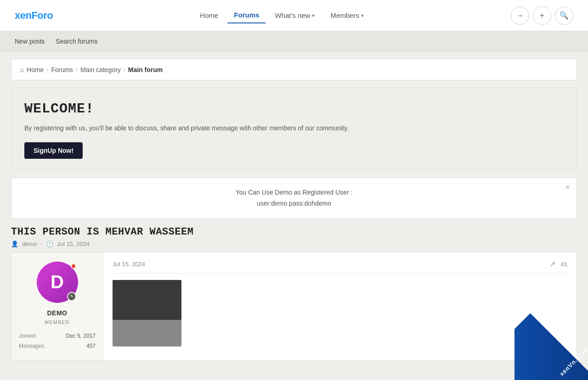  What do you see at coordinates (294, 232) in the screenshot?
I see `thread-title: THIS PERSON IS MEHVAR WASSEEM` at bounding box center [294, 232].